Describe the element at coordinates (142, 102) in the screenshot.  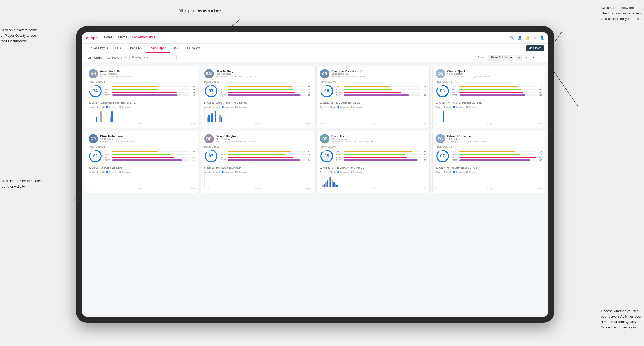
I see `recent-round: 02 Sep 23 · Sunset round to get back int…` at that location.